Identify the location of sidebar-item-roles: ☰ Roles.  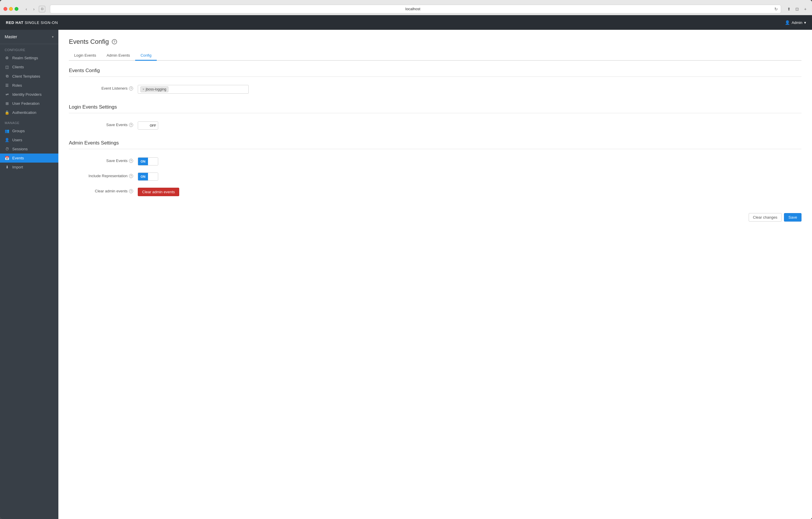
(29, 86).